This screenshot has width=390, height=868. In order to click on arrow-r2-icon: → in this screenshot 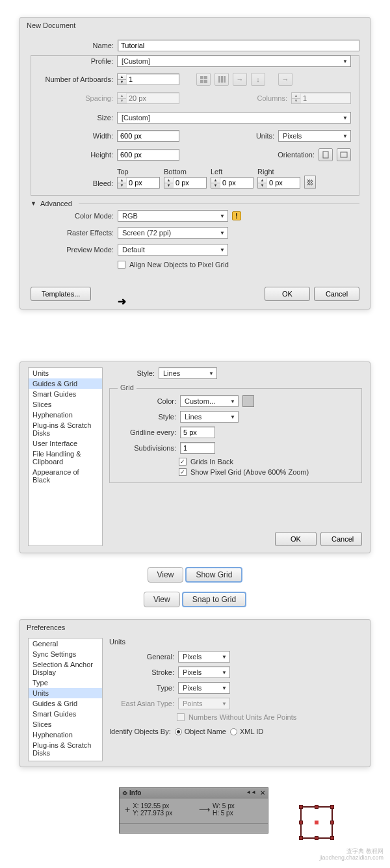, I will do `click(285, 79)`.